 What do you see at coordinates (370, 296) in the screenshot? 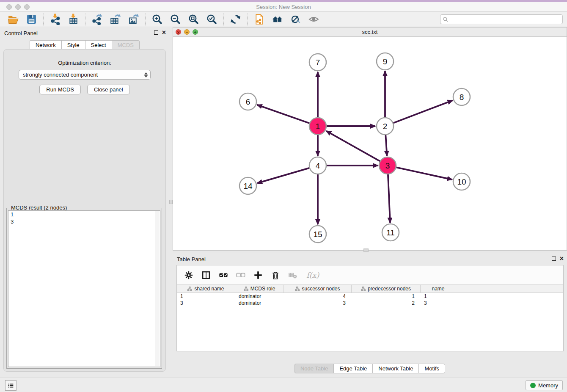
I see `table-row: 1dominator411` at bounding box center [370, 296].